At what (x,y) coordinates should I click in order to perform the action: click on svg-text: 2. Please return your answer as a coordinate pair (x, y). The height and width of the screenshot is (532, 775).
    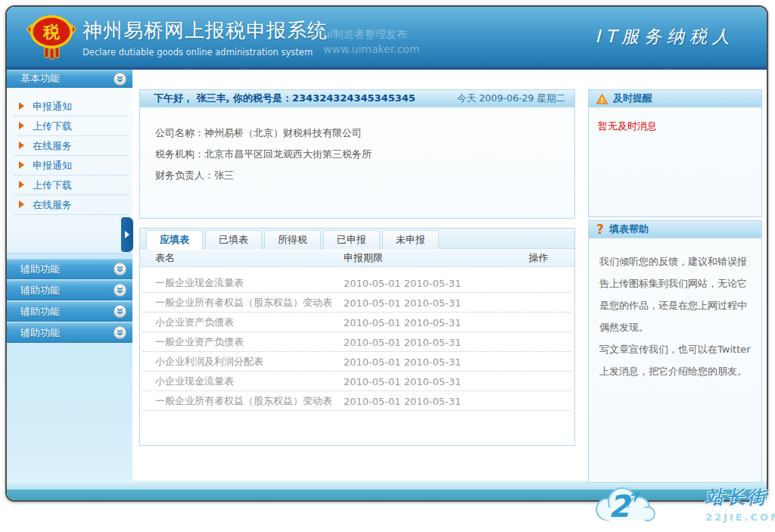
    Looking at the image, I should click on (621, 506).